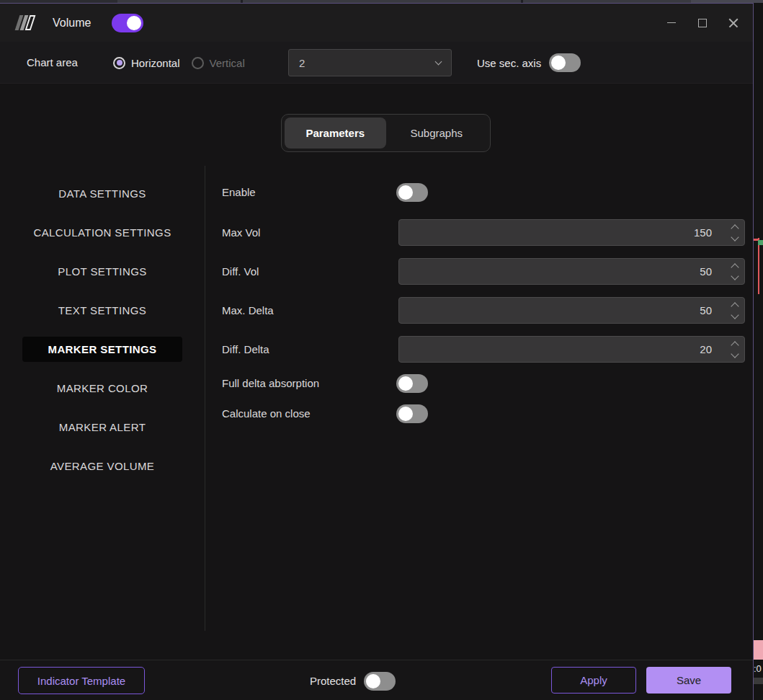  What do you see at coordinates (689, 681) in the screenshot?
I see `save-button: Save` at bounding box center [689, 681].